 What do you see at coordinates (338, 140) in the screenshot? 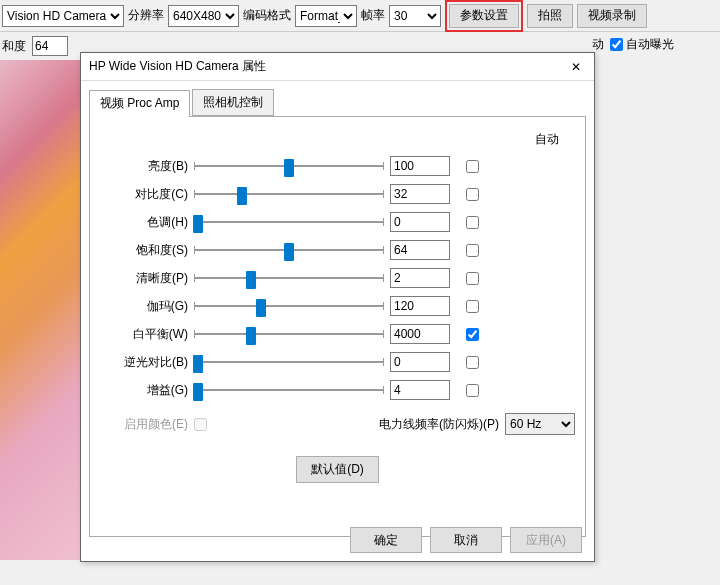
I see `auto-column-header: 自动` at bounding box center [338, 140].